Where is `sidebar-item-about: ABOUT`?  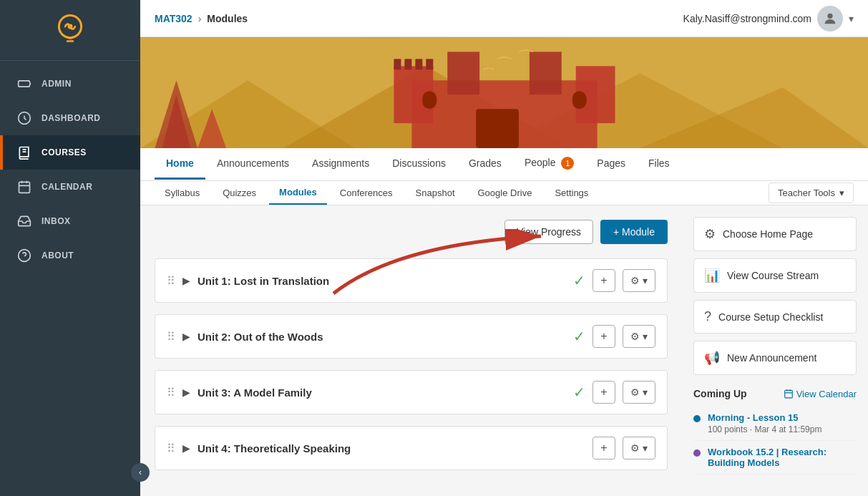 sidebar-item-about: ABOUT is located at coordinates (70, 256).